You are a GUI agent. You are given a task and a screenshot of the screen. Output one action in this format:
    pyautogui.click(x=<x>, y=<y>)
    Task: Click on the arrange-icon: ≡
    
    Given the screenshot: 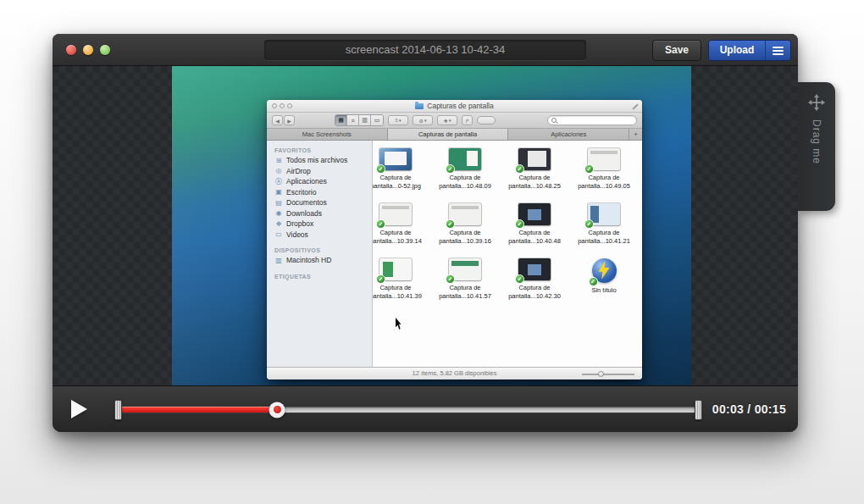 What is the action you would take?
    pyautogui.click(x=396, y=120)
    